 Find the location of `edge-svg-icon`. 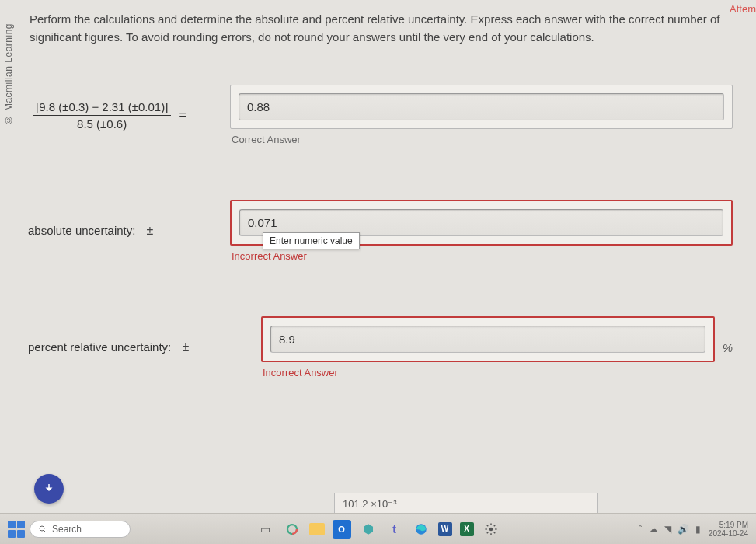

edge-svg-icon is located at coordinates (421, 529).